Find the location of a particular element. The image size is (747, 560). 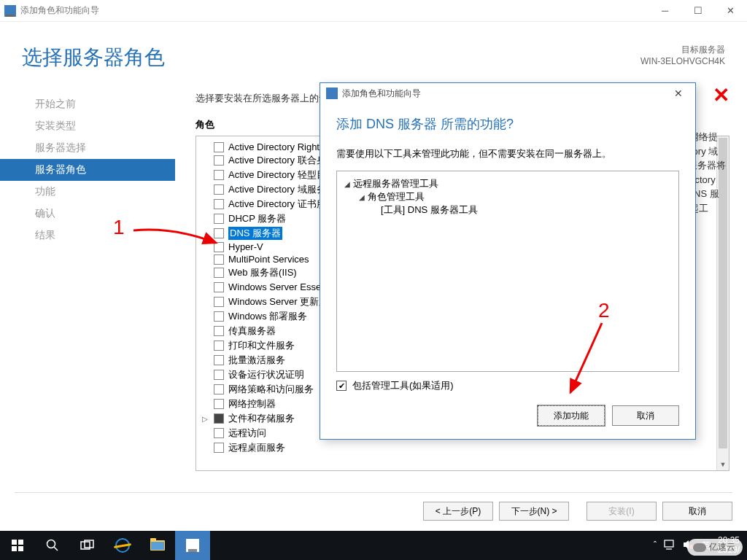

checkbox-partial-icon is located at coordinates (219, 419).